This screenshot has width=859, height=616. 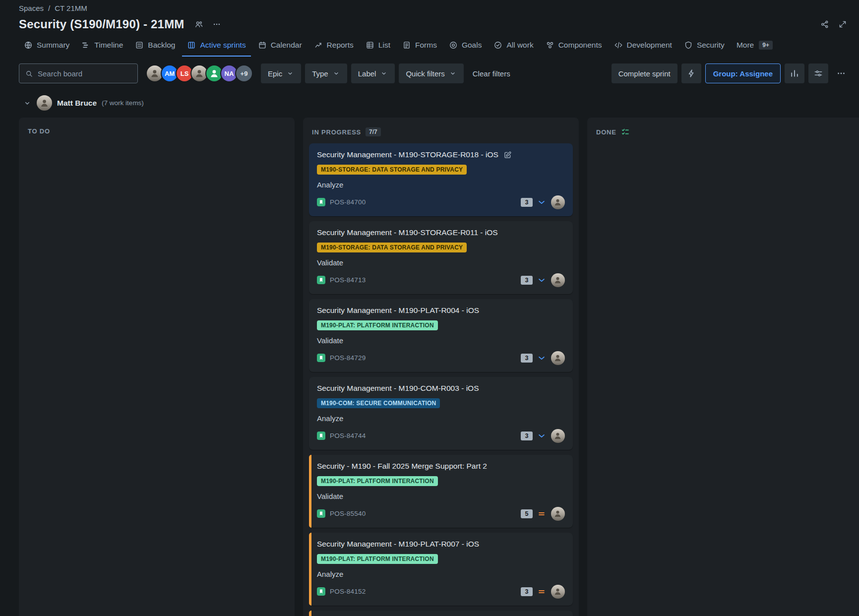 What do you see at coordinates (441, 569) in the screenshot?
I see `board-card: Security Management - M190-PLAT-R007 - i…` at bounding box center [441, 569].